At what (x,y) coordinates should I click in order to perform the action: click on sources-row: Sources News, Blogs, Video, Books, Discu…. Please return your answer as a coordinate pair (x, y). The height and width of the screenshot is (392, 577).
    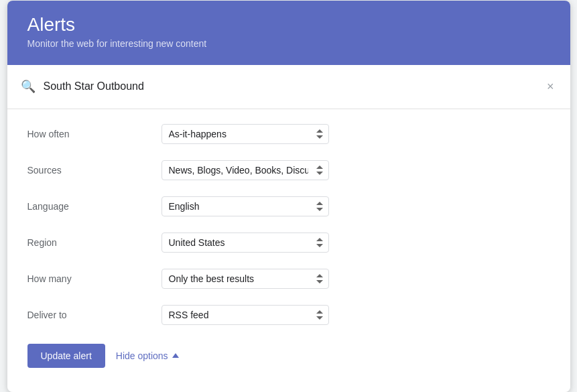
    Looking at the image, I should click on (289, 170).